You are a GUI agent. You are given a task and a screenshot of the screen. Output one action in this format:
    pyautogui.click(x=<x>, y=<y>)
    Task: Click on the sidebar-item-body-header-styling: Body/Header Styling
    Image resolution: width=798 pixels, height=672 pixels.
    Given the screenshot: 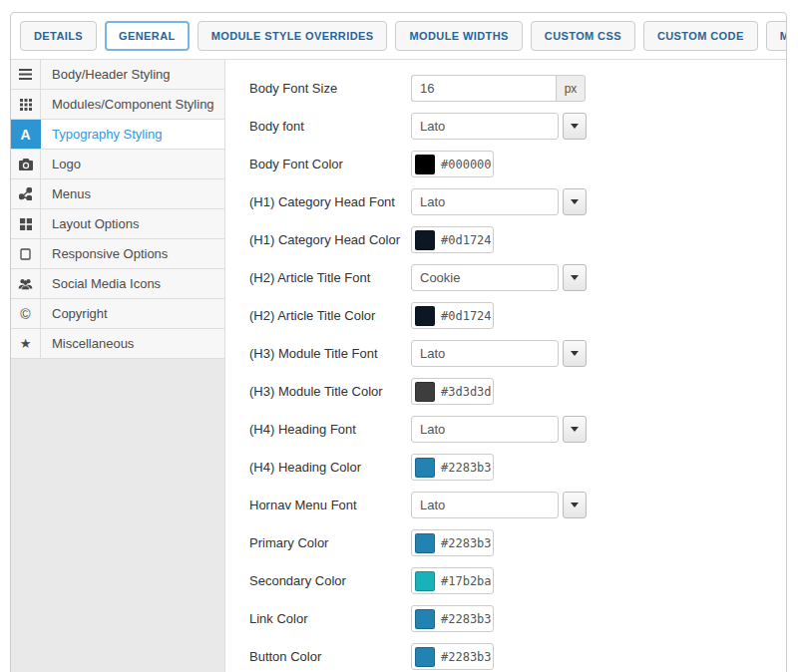 What is the action you would take?
    pyautogui.click(x=118, y=75)
    